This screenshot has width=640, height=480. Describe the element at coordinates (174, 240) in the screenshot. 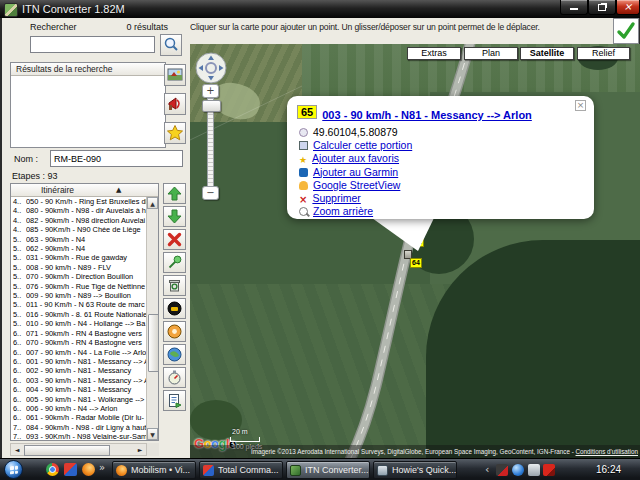

I see `delete-point-button` at that location.